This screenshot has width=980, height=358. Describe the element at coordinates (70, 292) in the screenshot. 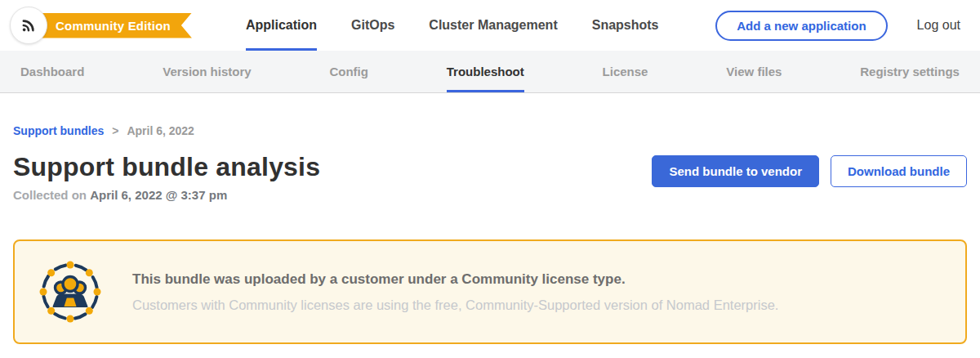

I see `community-group-icon` at that location.